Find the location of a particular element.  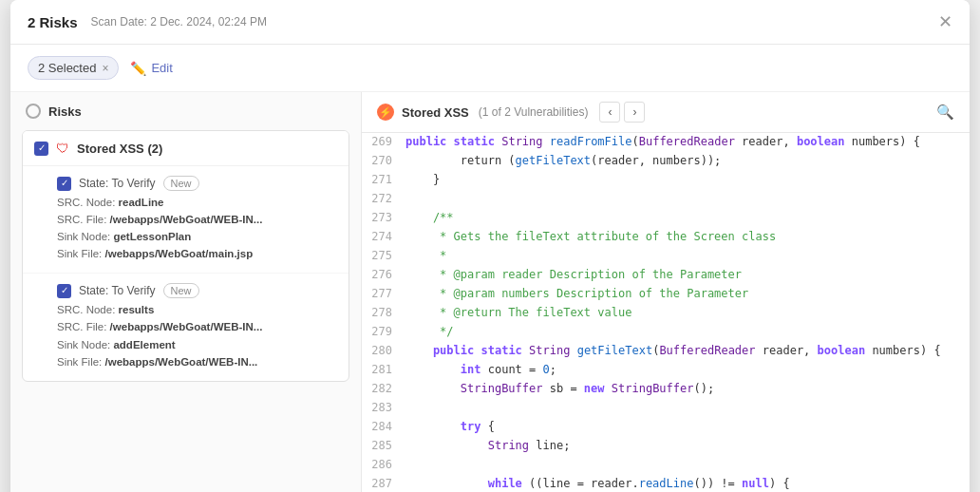

risk-item-state-1: State: To Verify is located at coordinates (118, 183).